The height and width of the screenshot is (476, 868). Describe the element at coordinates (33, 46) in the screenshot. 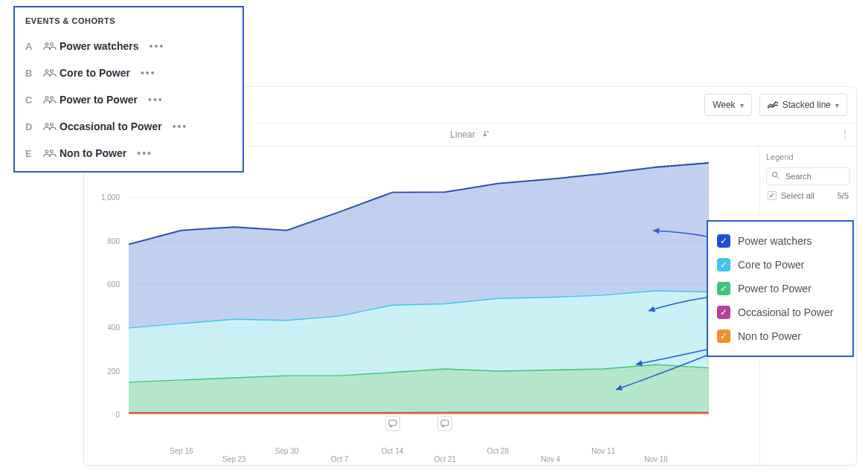

I see `cohort-letter: A` at that location.